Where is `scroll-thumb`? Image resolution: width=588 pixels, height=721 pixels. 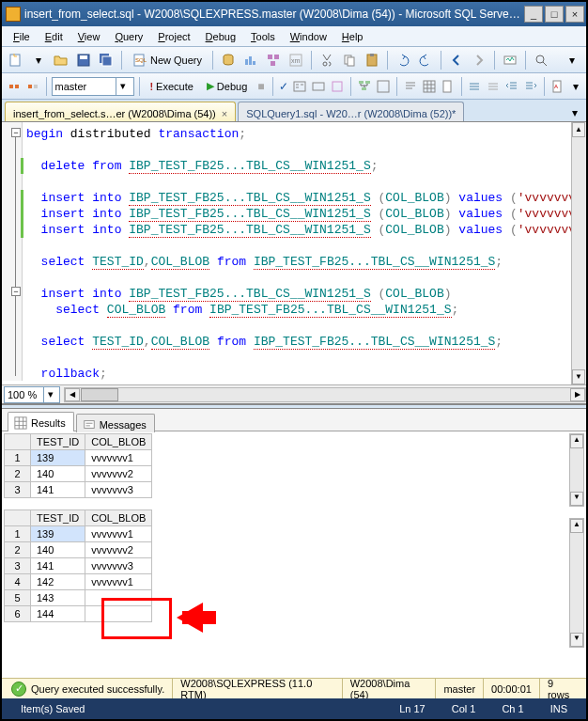 scroll-thumb is located at coordinates (100, 395).